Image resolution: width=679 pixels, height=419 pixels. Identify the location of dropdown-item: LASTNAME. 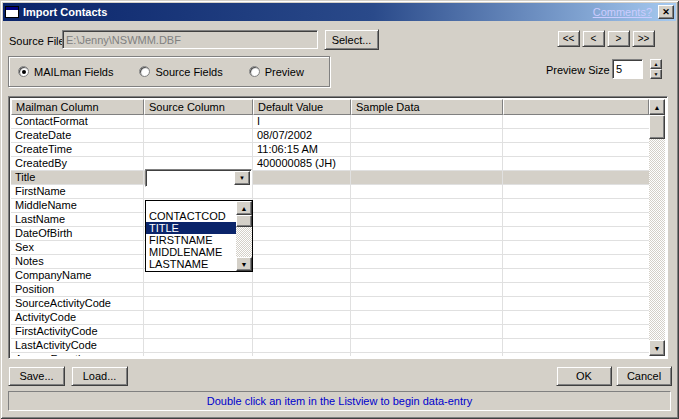
(191, 264).